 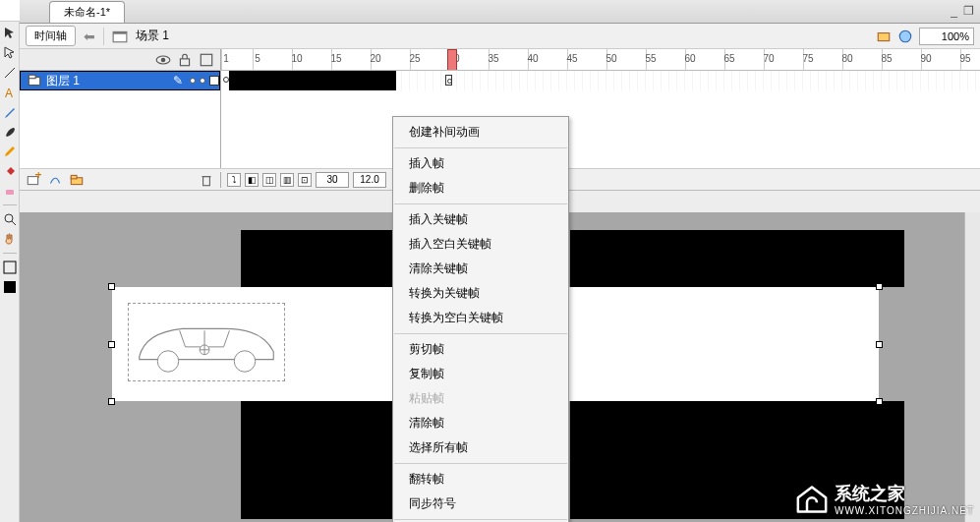 I want to click on menu-paste-frames: 粘贴帧, so click(x=481, y=399).